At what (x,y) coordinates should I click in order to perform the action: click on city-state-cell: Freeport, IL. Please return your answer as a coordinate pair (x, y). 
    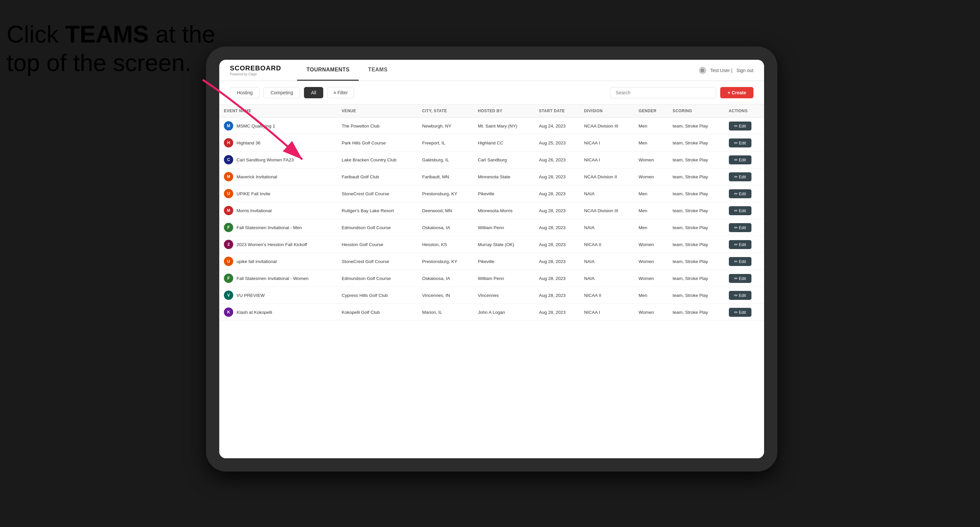
    Looking at the image, I should click on (445, 143).